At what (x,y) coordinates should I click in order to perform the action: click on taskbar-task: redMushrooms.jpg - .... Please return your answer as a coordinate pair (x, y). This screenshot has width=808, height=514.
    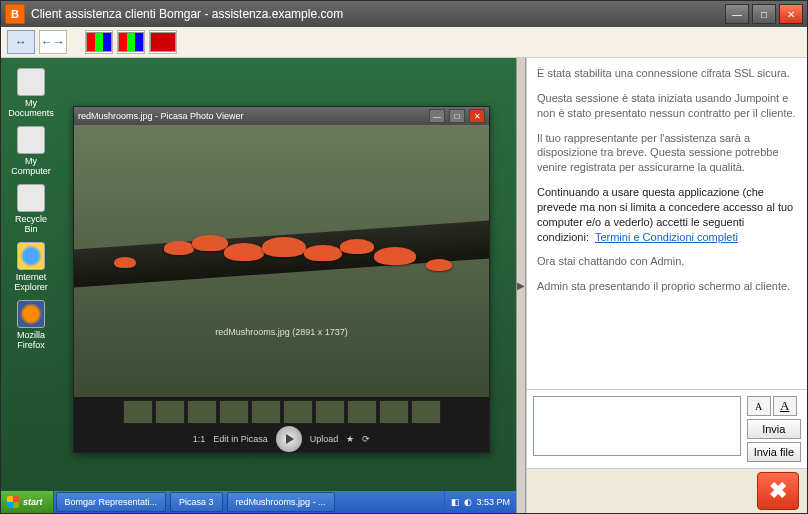
    Looking at the image, I should click on (281, 502).